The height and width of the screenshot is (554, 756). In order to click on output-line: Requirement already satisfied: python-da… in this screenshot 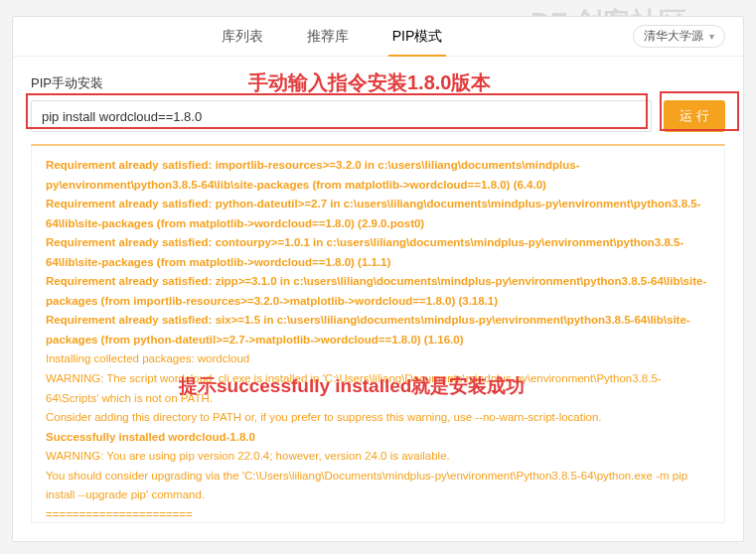, I will do `click(378, 214)`.